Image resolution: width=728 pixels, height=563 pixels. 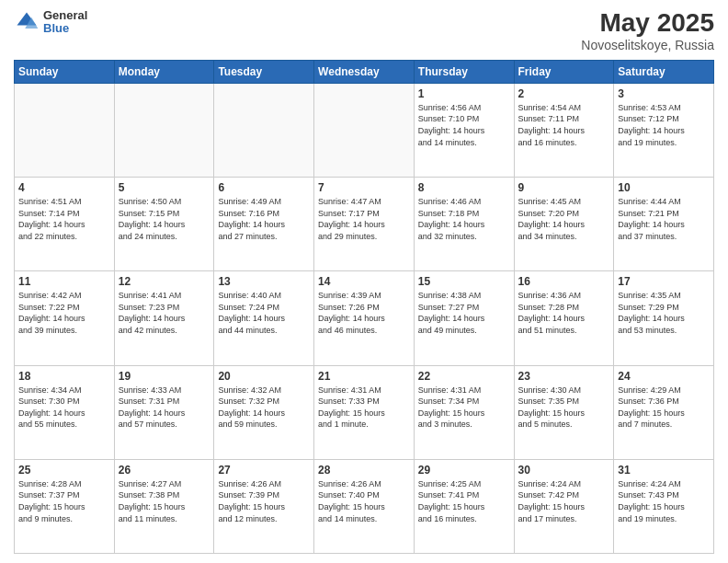 I want to click on day-number: 30, so click(x=564, y=470).